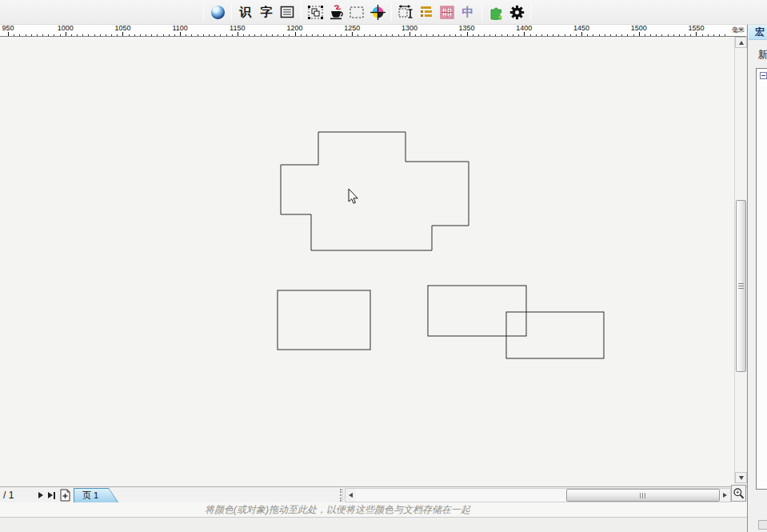 The width and height of the screenshot is (767, 532). What do you see at coordinates (496, 12) in the screenshot?
I see `plugin-button` at bounding box center [496, 12].